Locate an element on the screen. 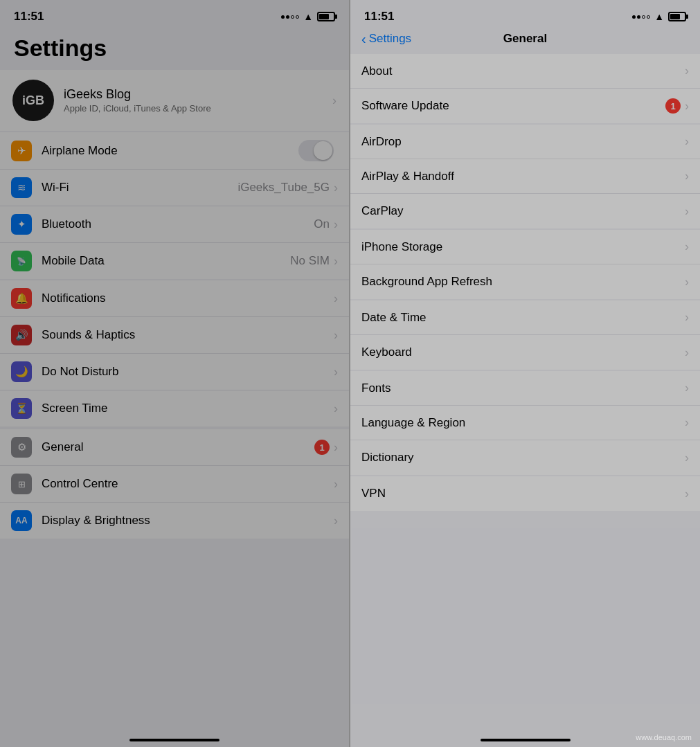 This screenshot has width=700, height=747. screentime-label: Screen Time is located at coordinates (188, 408).